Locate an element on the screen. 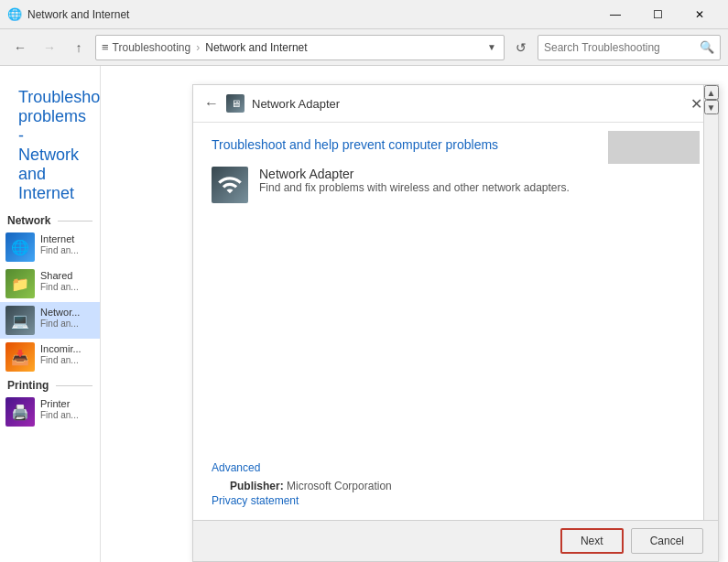  close-button: ✕ is located at coordinates (700, 15).